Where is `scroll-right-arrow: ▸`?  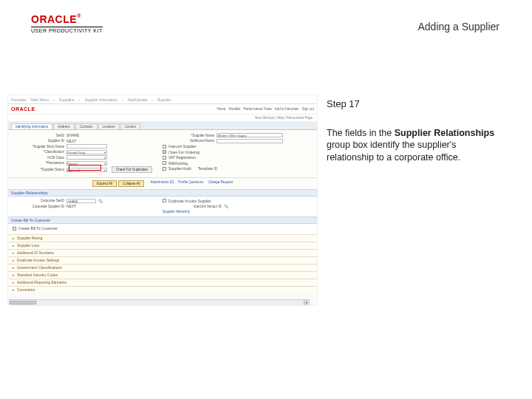
scroll-right-arrow: ▸ is located at coordinates (307, 303).